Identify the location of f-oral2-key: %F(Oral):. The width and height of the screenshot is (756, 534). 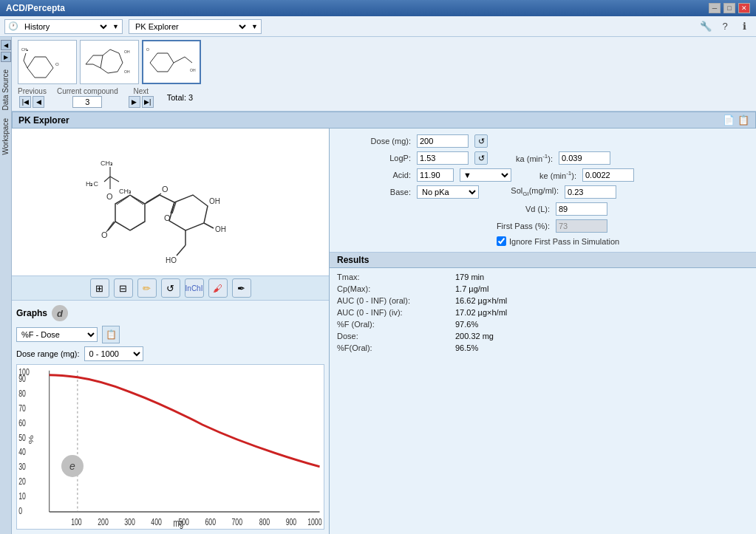
(396, 348).